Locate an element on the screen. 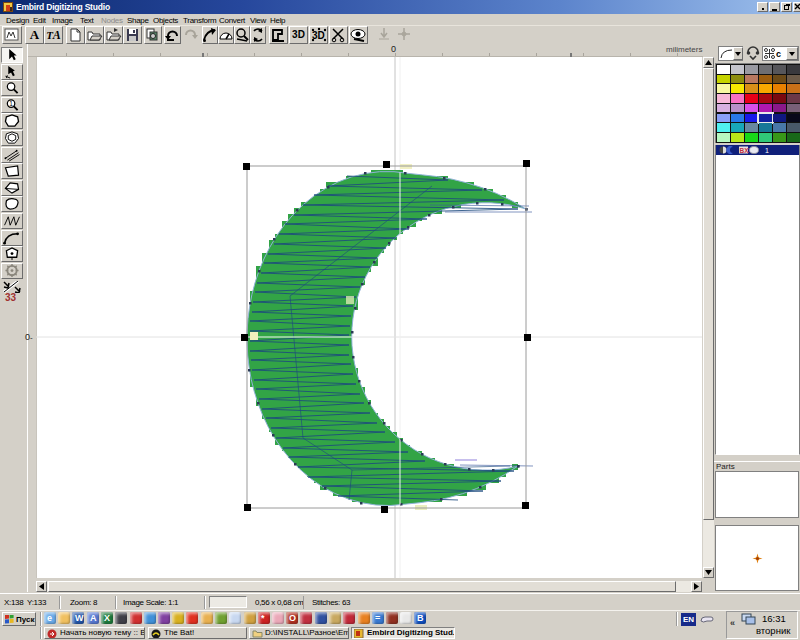  svg-text: c is located at coordinates (778, 54).